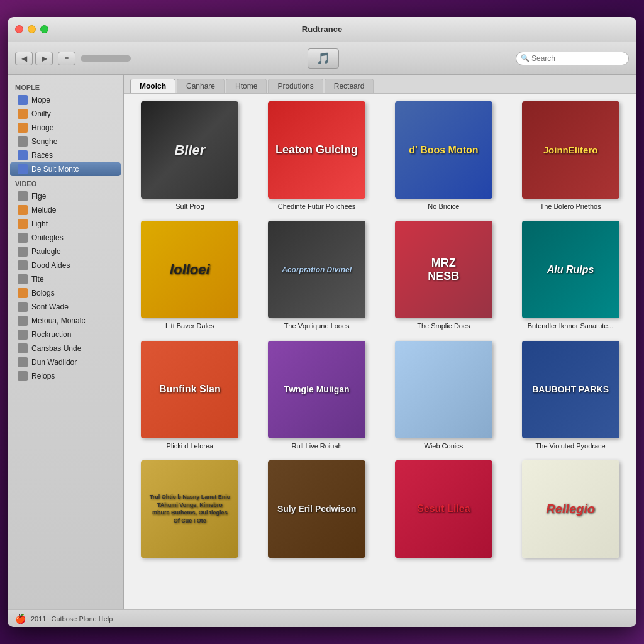 The width and height of the screenshot is (644, 644). Describe the element at coordinates (106, 58) in the screenshot. I see `volume-slider` at that location.